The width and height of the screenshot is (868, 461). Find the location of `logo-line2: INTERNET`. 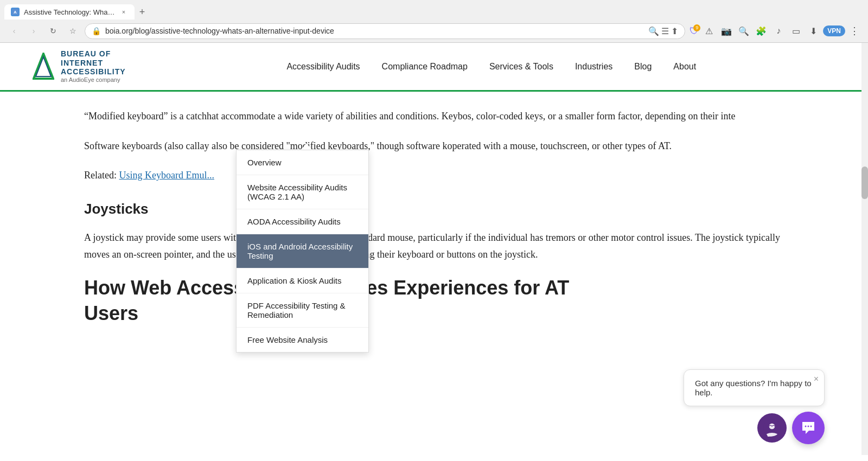

logo-line2: INTERNET is located at coordinates (93, 63).